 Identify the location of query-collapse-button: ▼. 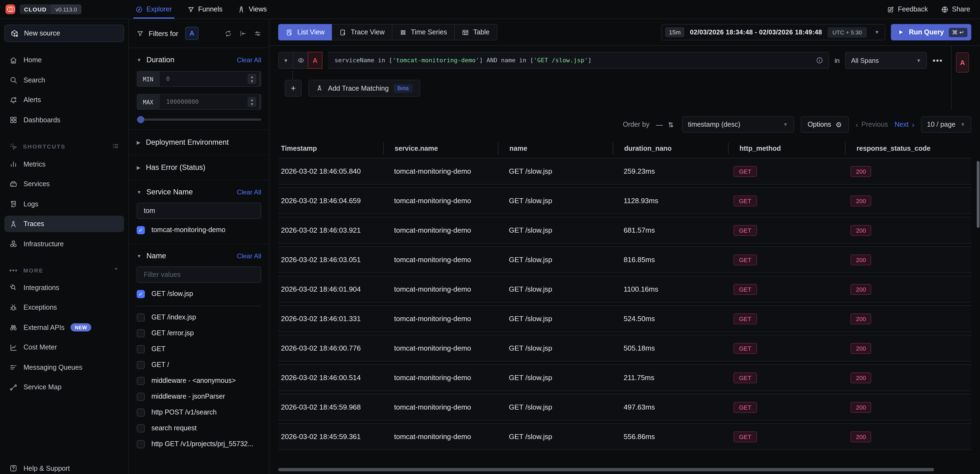
(285, 60).